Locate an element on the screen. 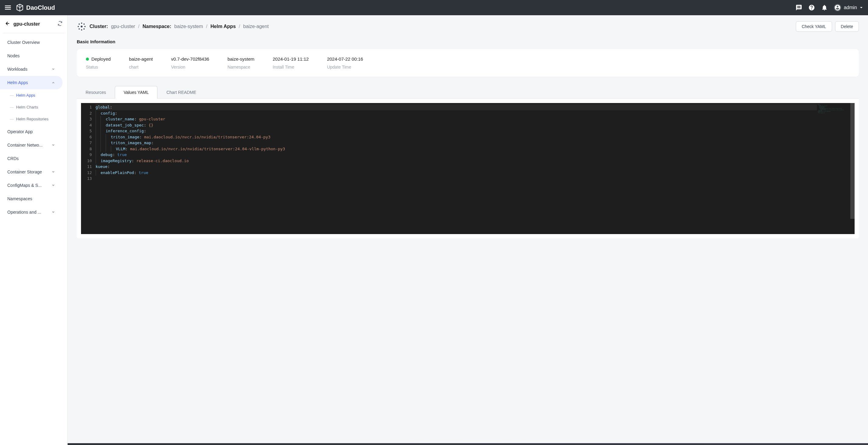 This screenshot has width=868, height=445. sidebar-item-container-storage: Container Storage is located at coordinates (31, 172).